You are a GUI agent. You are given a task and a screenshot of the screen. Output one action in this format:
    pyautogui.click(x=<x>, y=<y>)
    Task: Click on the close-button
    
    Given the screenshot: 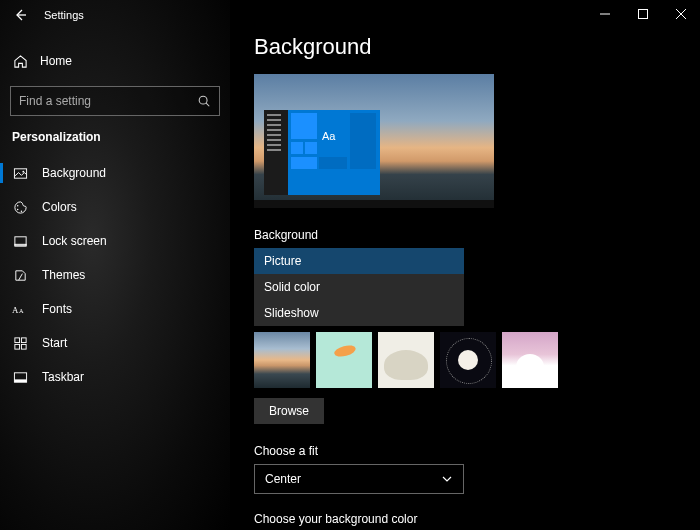 What is the action you would take?
    pyautogui.click(x=681, y=14)
    